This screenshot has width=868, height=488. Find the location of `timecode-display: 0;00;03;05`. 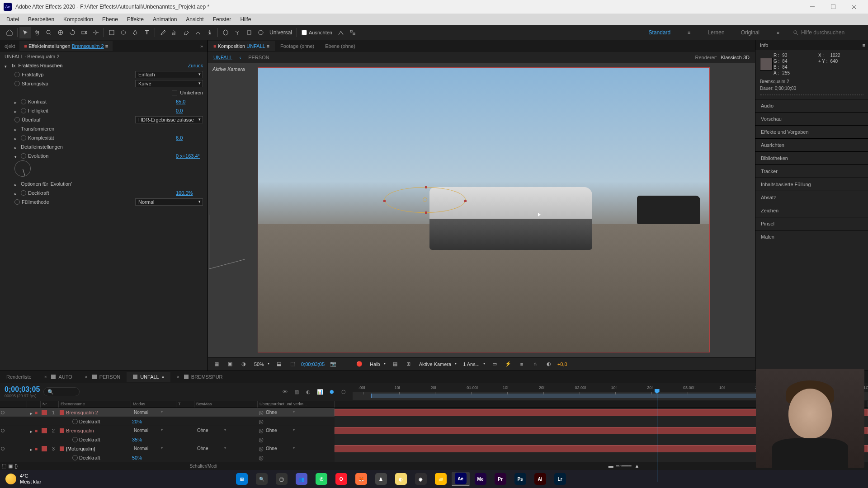

timecode-display: 0;00;03;05 is located at coordinates (313, 364).